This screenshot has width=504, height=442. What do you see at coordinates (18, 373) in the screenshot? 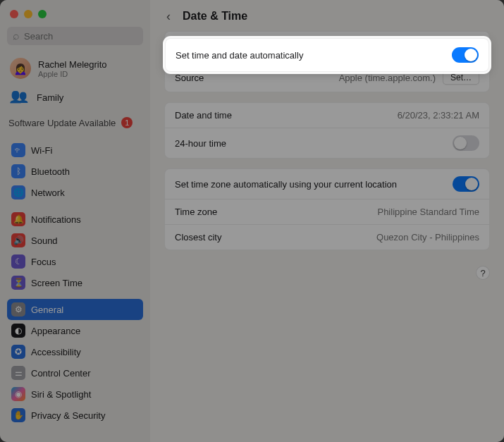
I see `switches-icon: ⚌` at bounding box center [18, 373].